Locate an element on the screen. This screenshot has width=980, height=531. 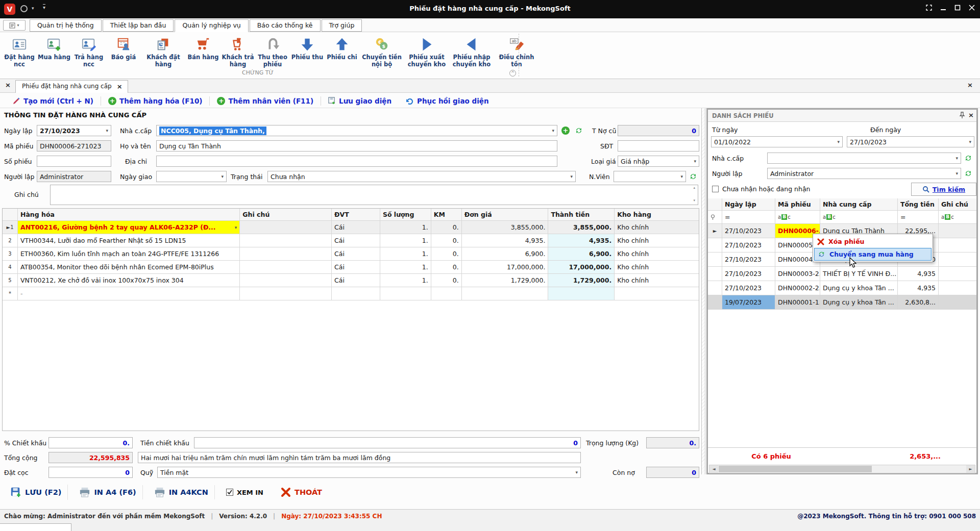
ribbon-button-chuyen-tien-noi-bo: €$ Chuyển tiền nội bộ is located at coordinates (382, 52).